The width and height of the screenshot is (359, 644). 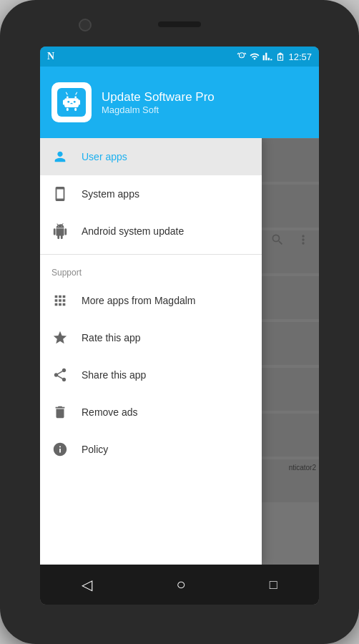 I want to click on android-update-icon, so click(x=60, y=231).